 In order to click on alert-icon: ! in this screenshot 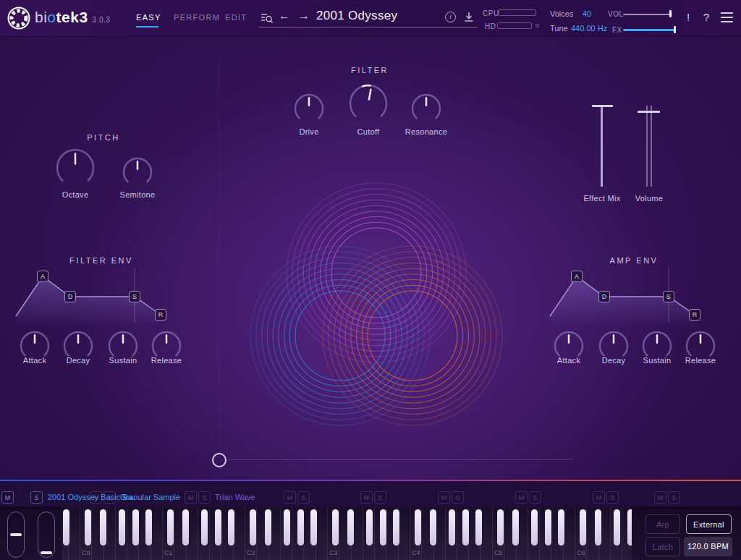, I will do `click(688, 17)`.